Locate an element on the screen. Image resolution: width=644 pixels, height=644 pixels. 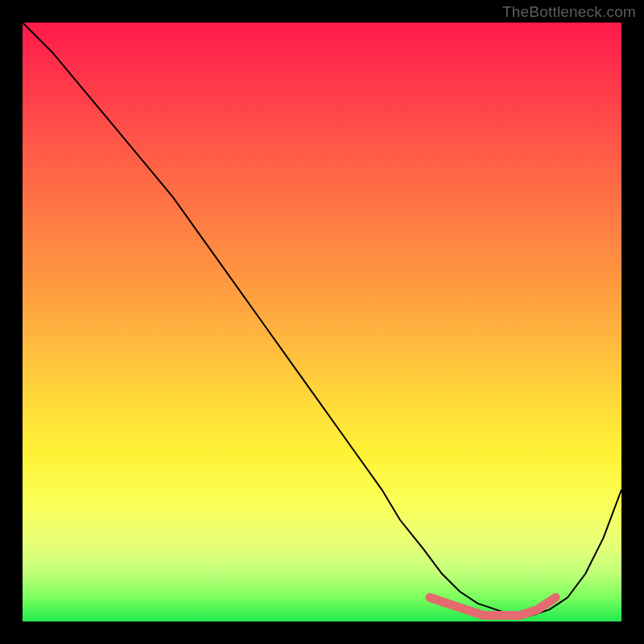
optimal-range-marker is located at coordinates (493, 606).